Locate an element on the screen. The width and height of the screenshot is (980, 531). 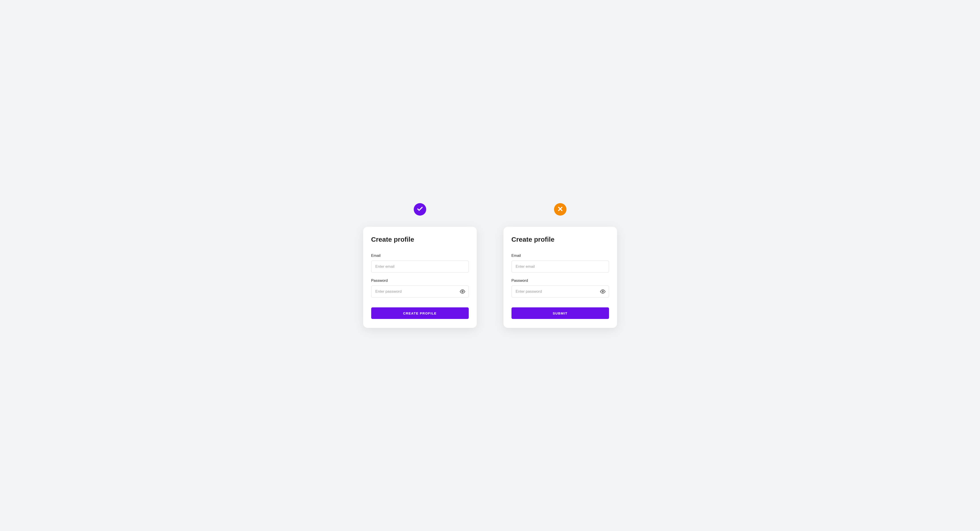
cross-badge is located at coordinates (560, 209).